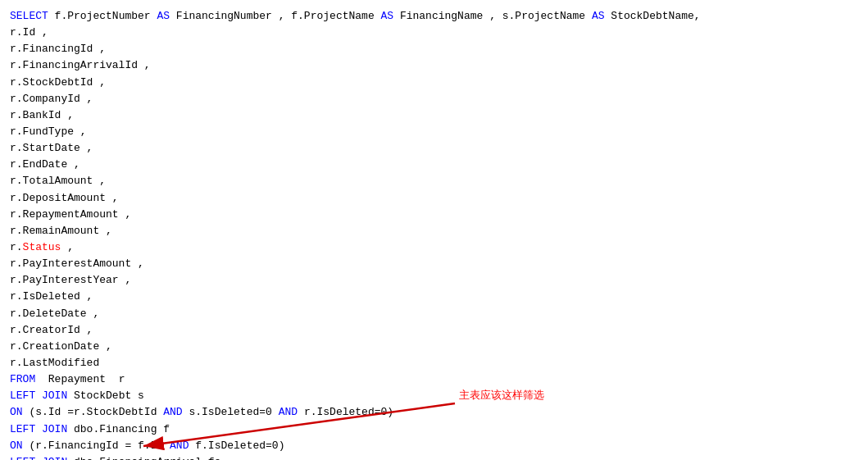 Image resolution: width=868 pixels, height=460 pixels. Describe the element at coordinates (434, 314) in the screenshot. I see `code-line: r.DeleteDate ,` at that location.